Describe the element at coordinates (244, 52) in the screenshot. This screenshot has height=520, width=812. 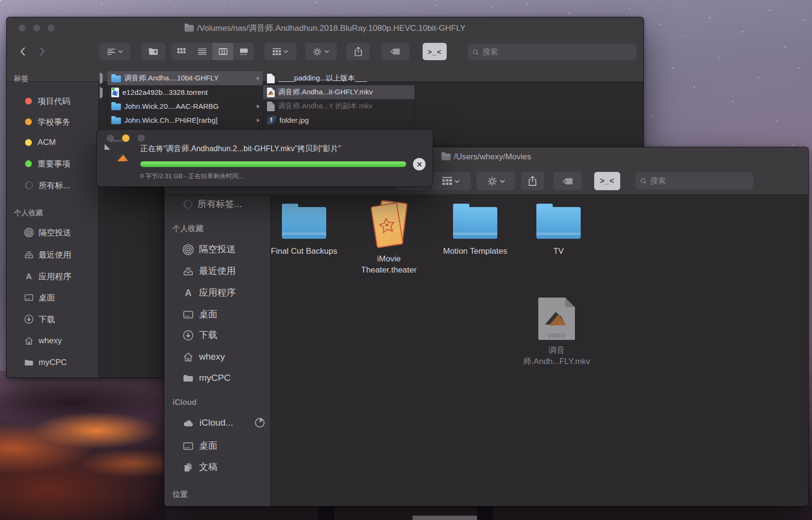
I see `gallery-view-icon` at that location.